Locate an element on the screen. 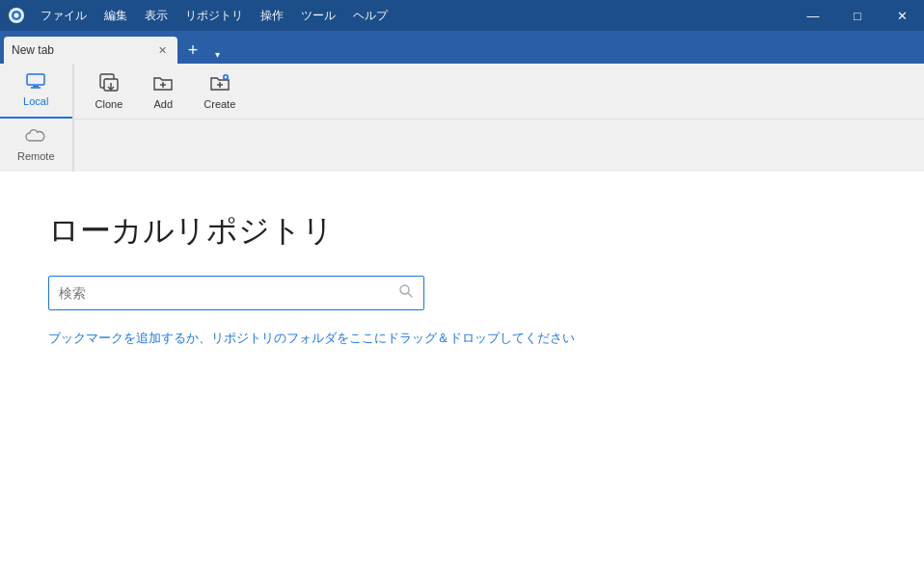 The image size is (924, 586). hint-text: ブックマークを追加するか、リポジトリのフォルダをここにドラッグ＆ドロップしてくだ… is located at coordinates (462, 338).